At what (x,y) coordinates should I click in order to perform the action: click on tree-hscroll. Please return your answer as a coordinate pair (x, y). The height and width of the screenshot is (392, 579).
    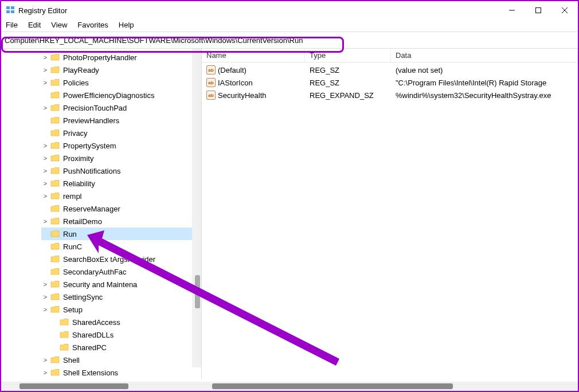
    Looking at the image, I should click on (101, 386).